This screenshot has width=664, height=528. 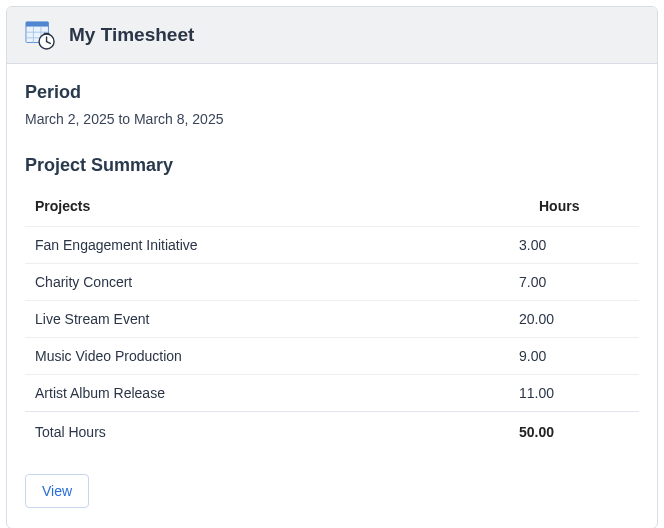 I want to click on project-name: Music Video Production, so click(x=267, y=356).